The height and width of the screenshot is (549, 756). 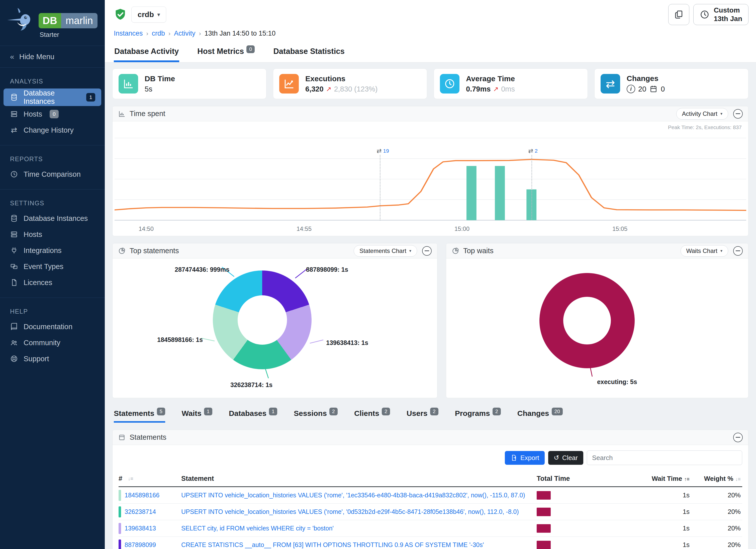 I want to click on main-tabs: Database Activity Host Metrics 0 Databas…, so click(x=430, y=52).